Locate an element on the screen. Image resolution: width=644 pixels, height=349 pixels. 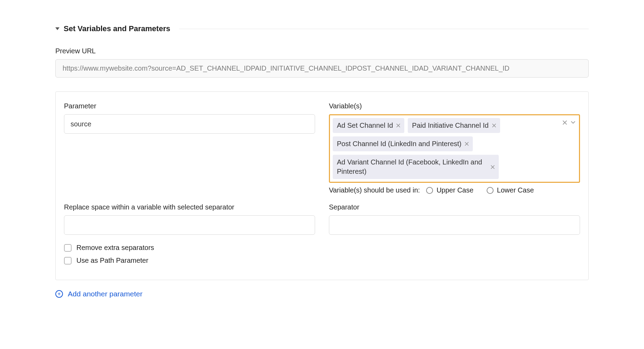
add-parameter-link: + Add another parameter is located at coordinates (322, 294).